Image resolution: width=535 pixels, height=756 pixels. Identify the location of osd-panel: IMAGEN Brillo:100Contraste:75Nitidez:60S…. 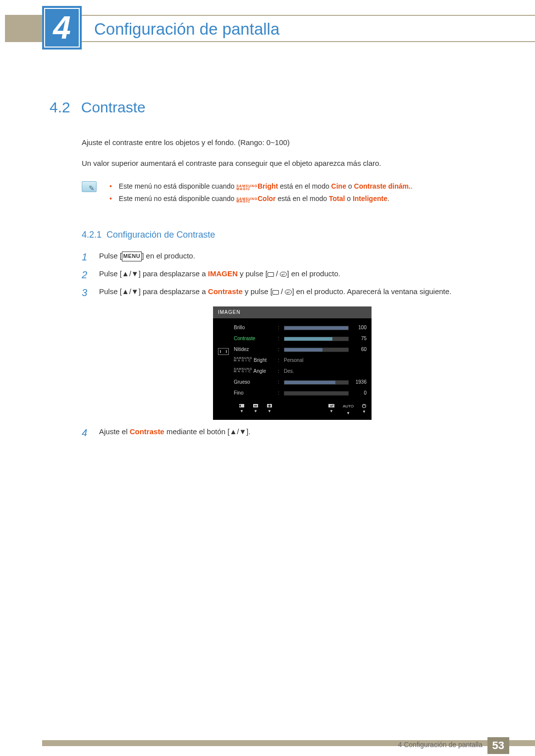
(292, 363).